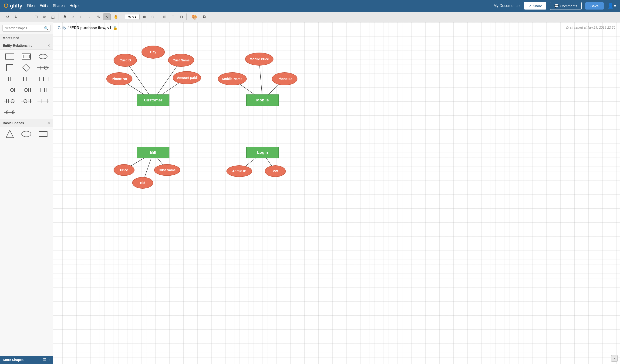  Describe the element at coordinates (49, 123) in the screenshot. I see `basic-shapes-close: ✕` at that location.